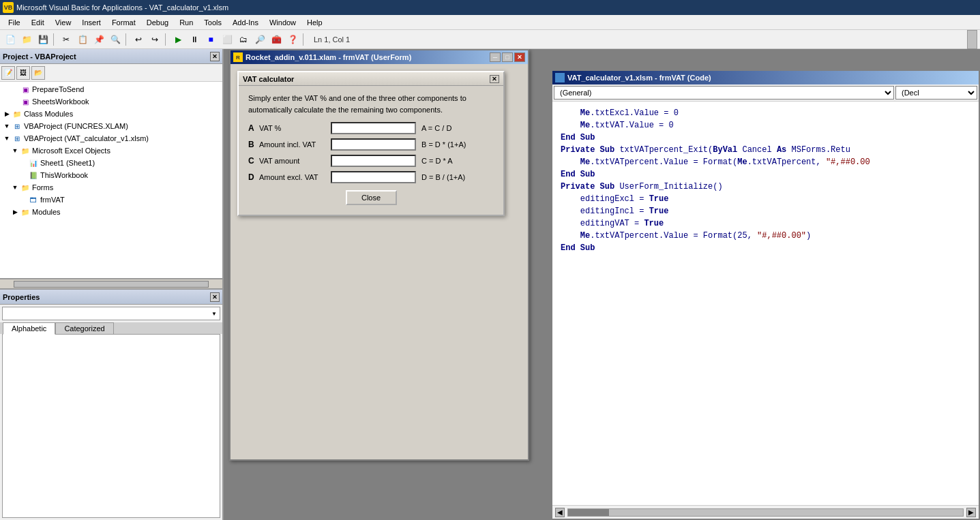 This screenshot has height=520, width=980. Describe the element at coordinates (111, 126) in the screenshot. I see `tree-item-vbaproject-funcres: ▼ ⊞ VBAProject (FUNCRES.XLAM)` at that location.